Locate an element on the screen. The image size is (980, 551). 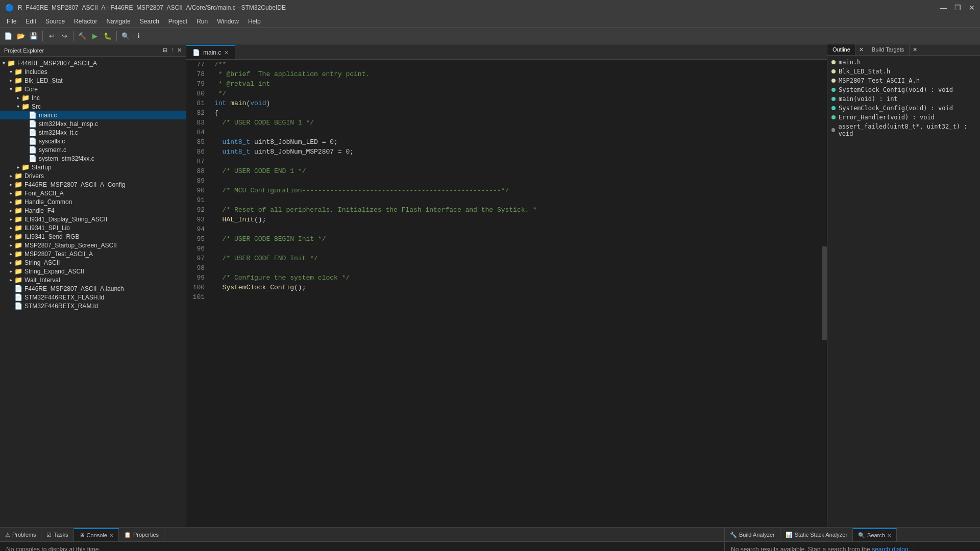
tree-arrow-ili9341_disp: ▸ is located at coordinates (11, 219).